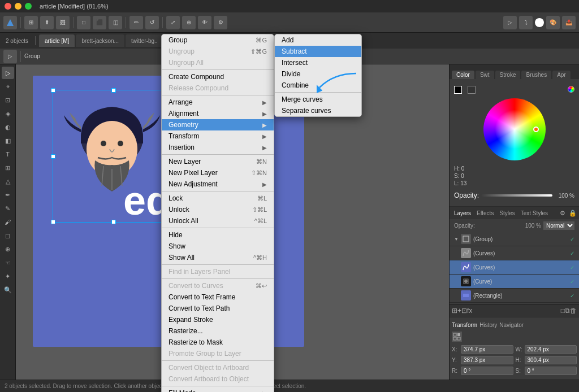  I want to click on menu-release-compound: Release Compound, so click(218, 88).